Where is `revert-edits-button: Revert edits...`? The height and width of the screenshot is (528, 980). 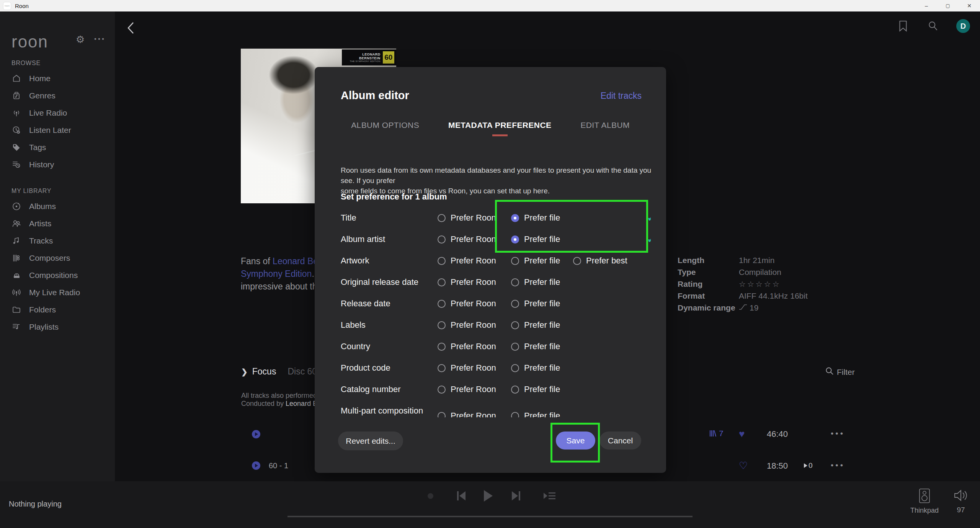 revert-edits-button: Revert edits... is located at coordinates (371, 441).